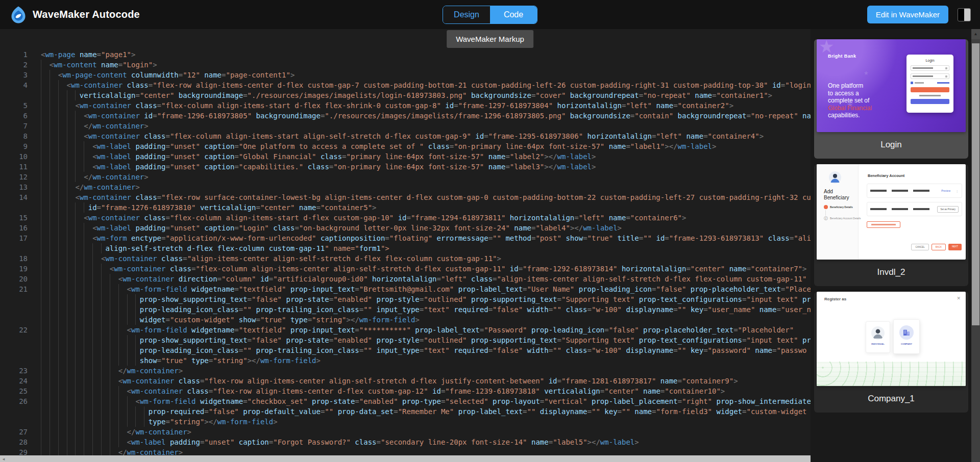 The height and width of the screenshot is (462, 980). Describe the element at coordinates (405, 146) in the screenshot. I see `code-row: 9 <wm-label padding="unset" caption="One…` at that location.